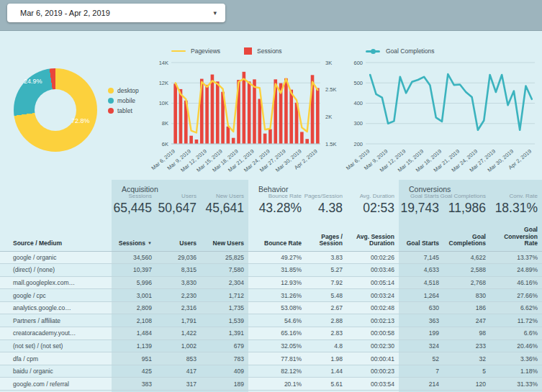  What do you see at coordinates (324, 208) in the screenshot?
I see `scorecard-value: 4.38` at bounding box center [324, 208].